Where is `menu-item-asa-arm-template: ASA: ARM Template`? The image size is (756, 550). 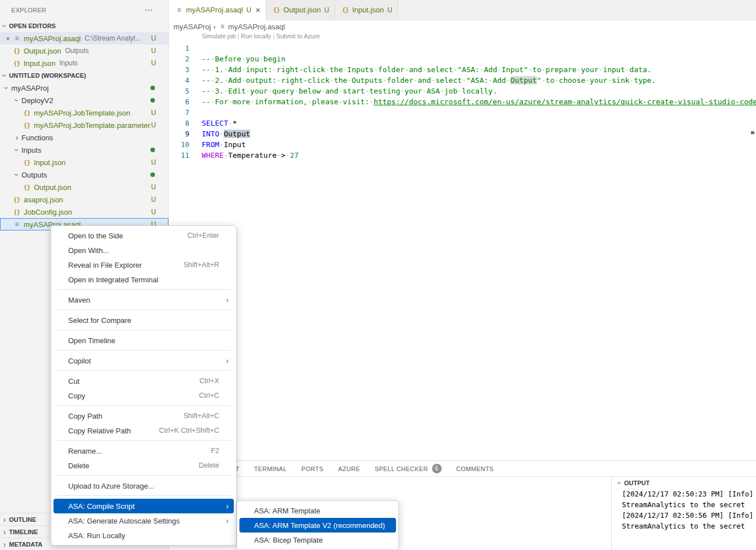 menu-item-asa-arm-template: ASA: ARM Template is located at coordinates (318, 511).